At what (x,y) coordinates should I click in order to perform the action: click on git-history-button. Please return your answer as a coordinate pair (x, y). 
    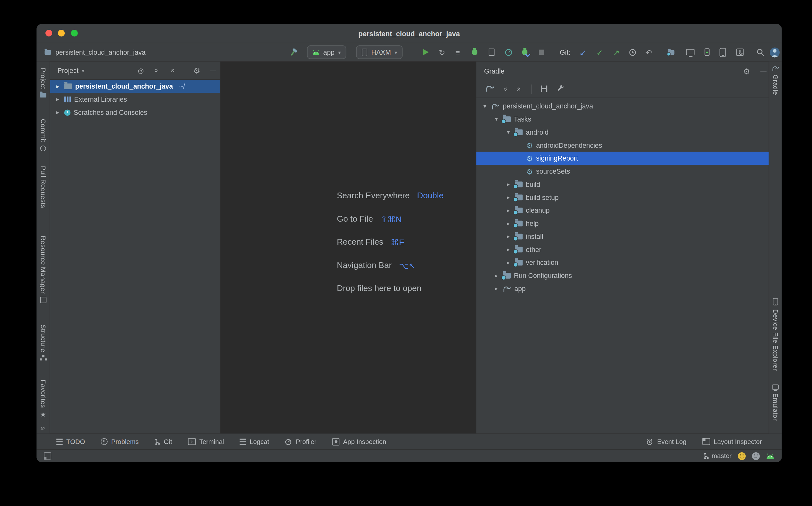
    Looking at the image, I should click on (632, 52).